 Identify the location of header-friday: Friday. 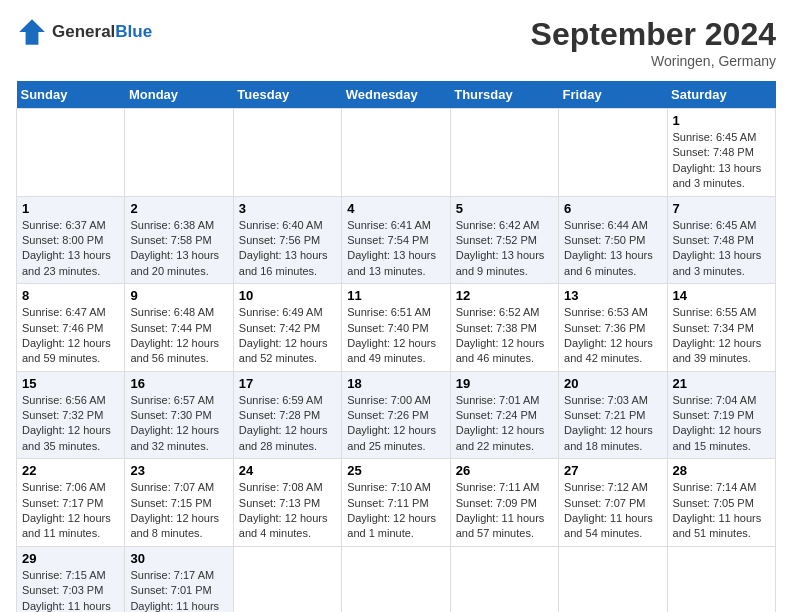
(613, 95).